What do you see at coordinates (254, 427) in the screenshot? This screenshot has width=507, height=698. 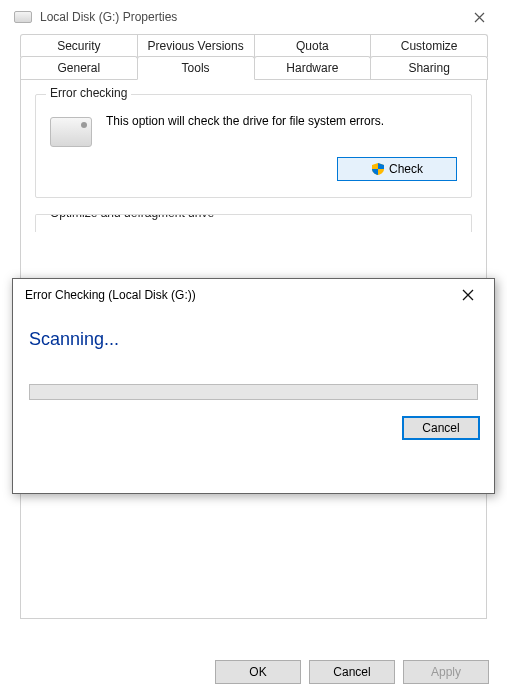 I see `dialog-button-row: Cancel` at bounding box center [254, 427].